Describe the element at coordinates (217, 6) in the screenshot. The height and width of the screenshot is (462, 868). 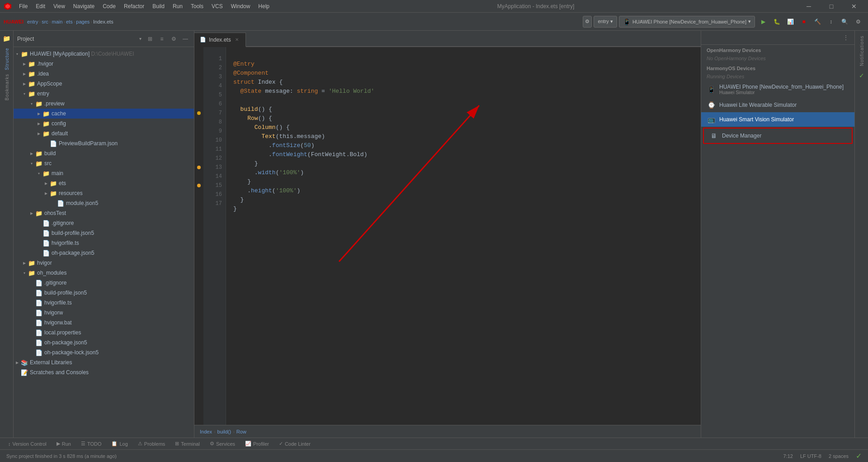
I see `menu-vcs: VCS` at that location.